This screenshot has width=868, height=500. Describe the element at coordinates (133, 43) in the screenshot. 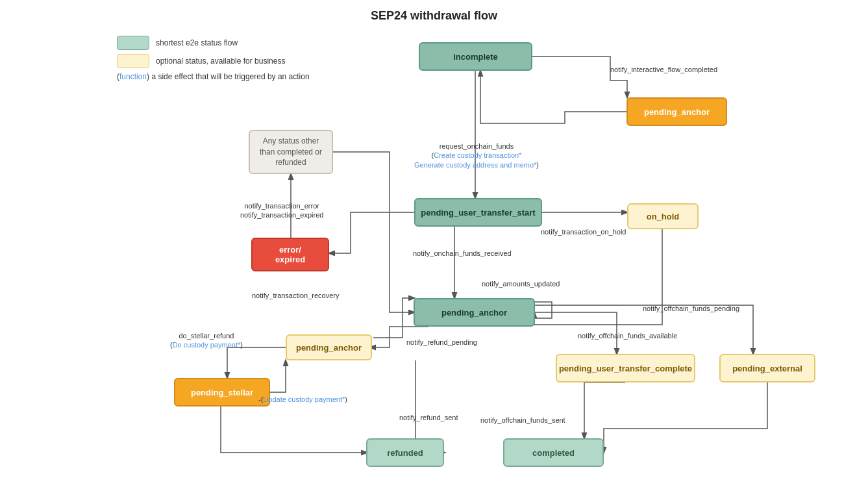

I see `legend-green-box` at that location.